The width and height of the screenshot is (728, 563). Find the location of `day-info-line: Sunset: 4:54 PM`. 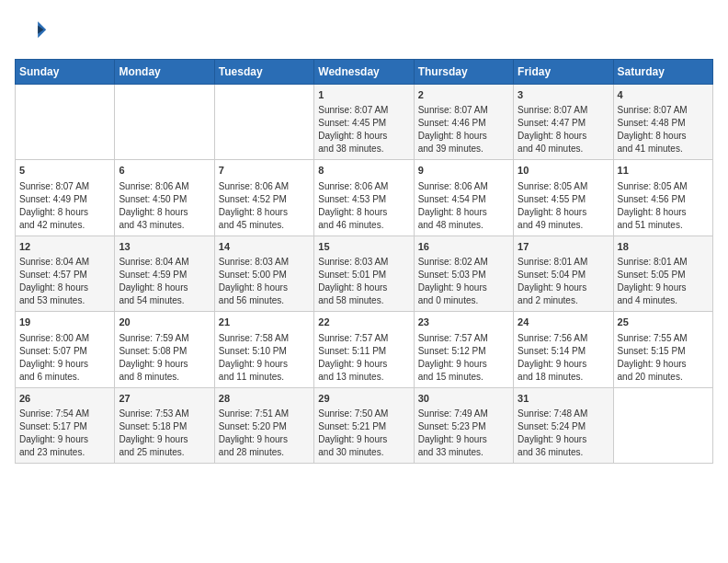

day-info-line: Sunset: 4:54 PM is located at coordinates (452, 199).